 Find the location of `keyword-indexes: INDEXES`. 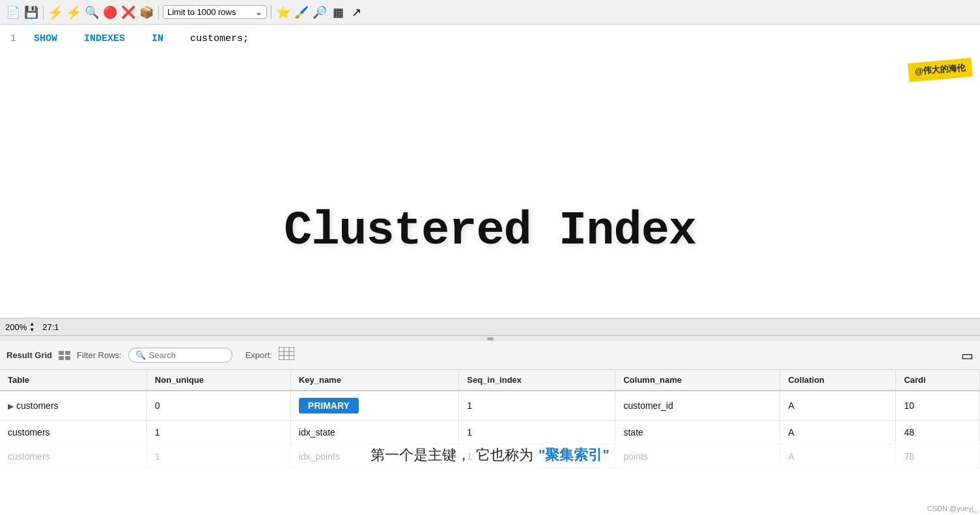

keyword-indexes: INDEXES is located at coordinates (104, 39).